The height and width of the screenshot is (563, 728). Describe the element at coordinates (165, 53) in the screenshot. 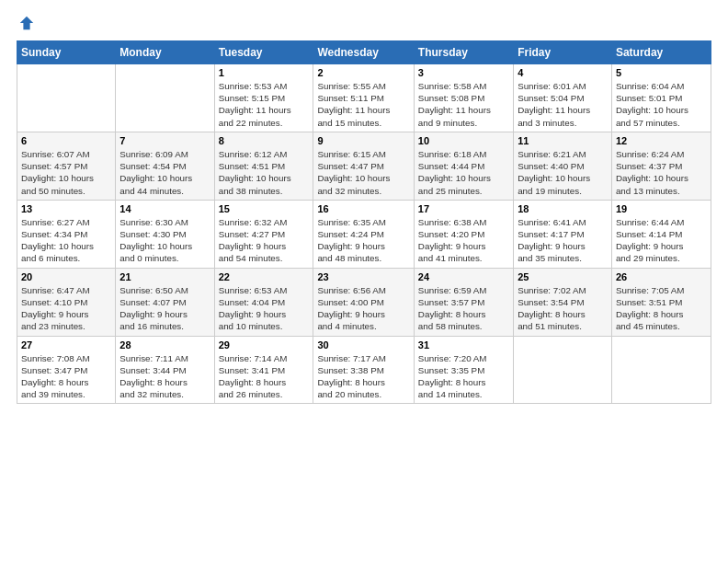

I see `column-header-monday: Monday` at that location.